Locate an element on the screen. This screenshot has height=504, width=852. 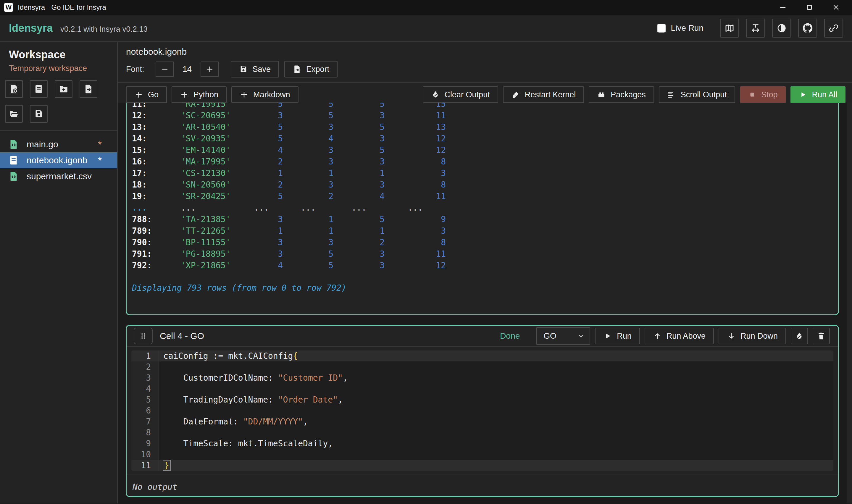
row-index: 14: is located at coordinates (156, 139).